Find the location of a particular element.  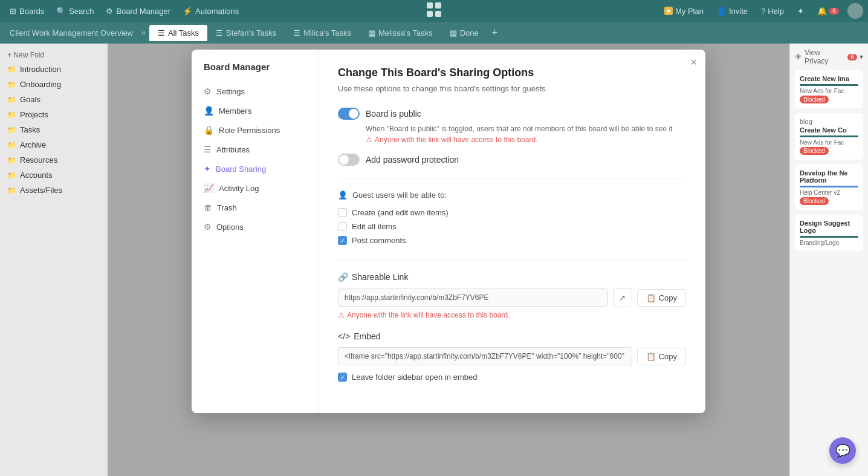

shareable-link-section: 🔗 Shareable Link ↗ 📋 Copy is located at coordinates (512, 296).